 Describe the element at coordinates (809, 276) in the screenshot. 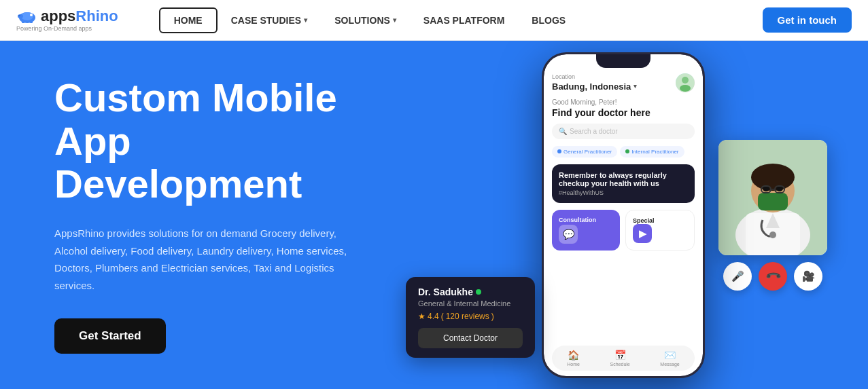

I see `video-icon: 🎥` at that location.